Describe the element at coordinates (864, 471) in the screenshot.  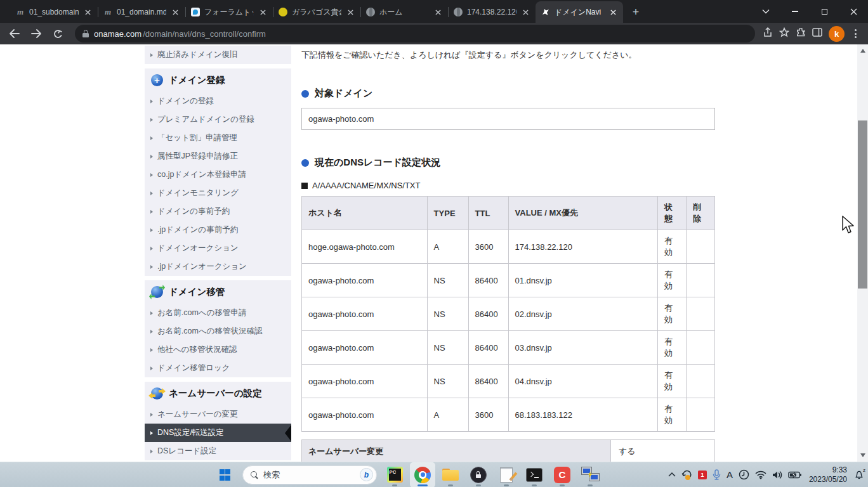
I see `sleep-glyph: z` at that location.